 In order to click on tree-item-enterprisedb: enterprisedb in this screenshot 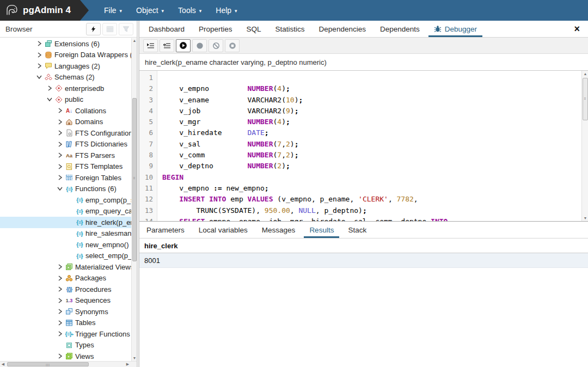, I will do `click(69, 88)`.